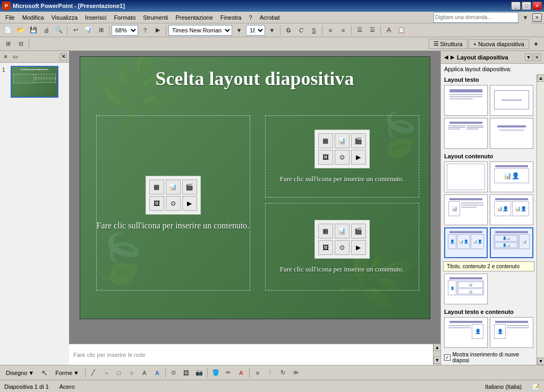  I want to click on insert-chart-button: 📊, so click(88, 30).